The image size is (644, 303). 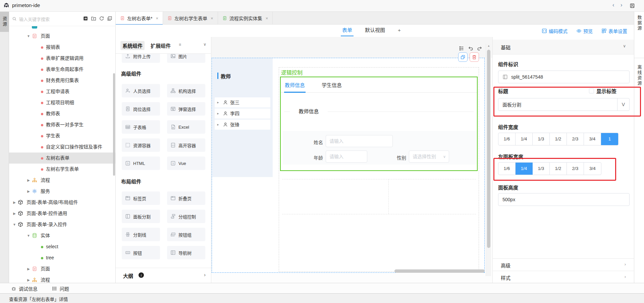 I want to click on tree-item-entity: ▼实体, so click(x=62, y=236).